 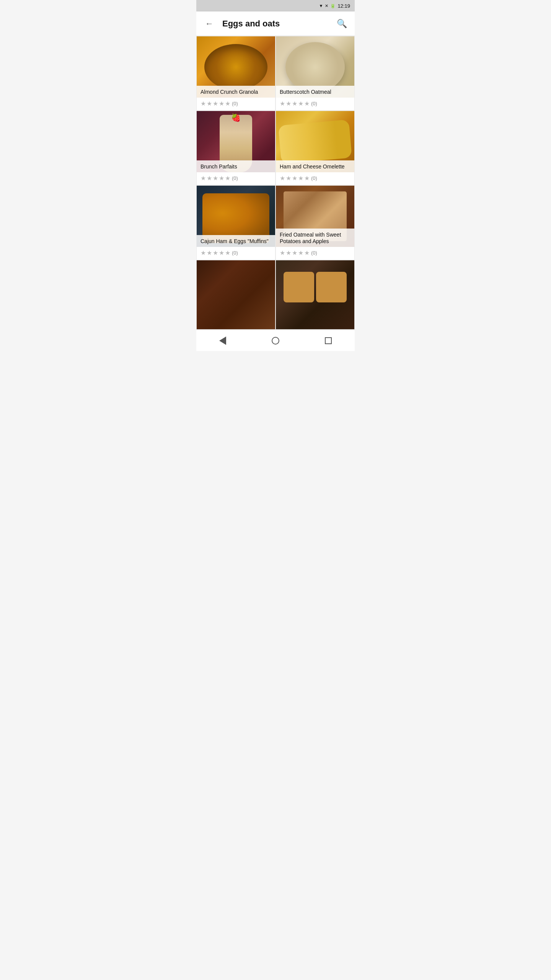 What do you see at coordinates (236, 167) in the screenshot?
I see `recipe-name: Brunch Parfaits` at bounding box center [236, 167].